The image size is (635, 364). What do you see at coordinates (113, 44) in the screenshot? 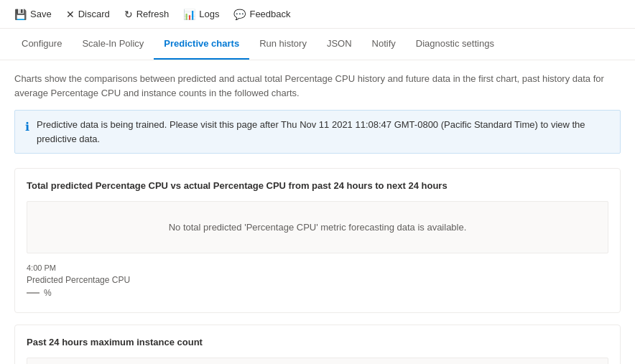
I see `tab-scale-in-policy: Scale-In Policy` at bounding box center [113, 44].